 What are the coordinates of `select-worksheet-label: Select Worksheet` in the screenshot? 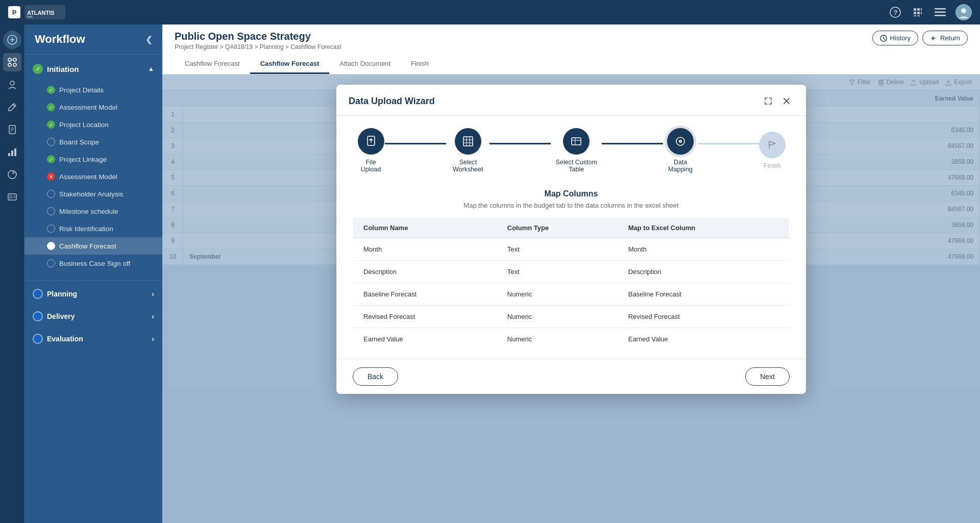 It's located at (468, 166).